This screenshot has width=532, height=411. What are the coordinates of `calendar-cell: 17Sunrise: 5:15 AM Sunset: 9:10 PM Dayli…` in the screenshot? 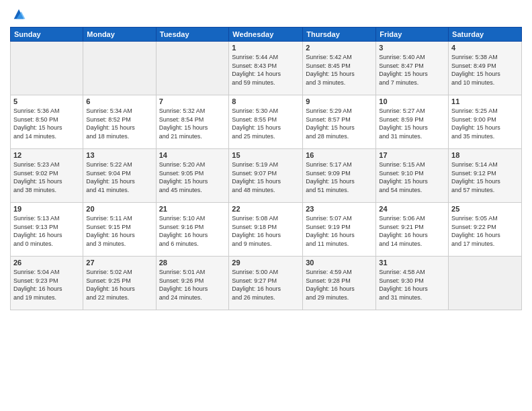 It's located at (412, 176).